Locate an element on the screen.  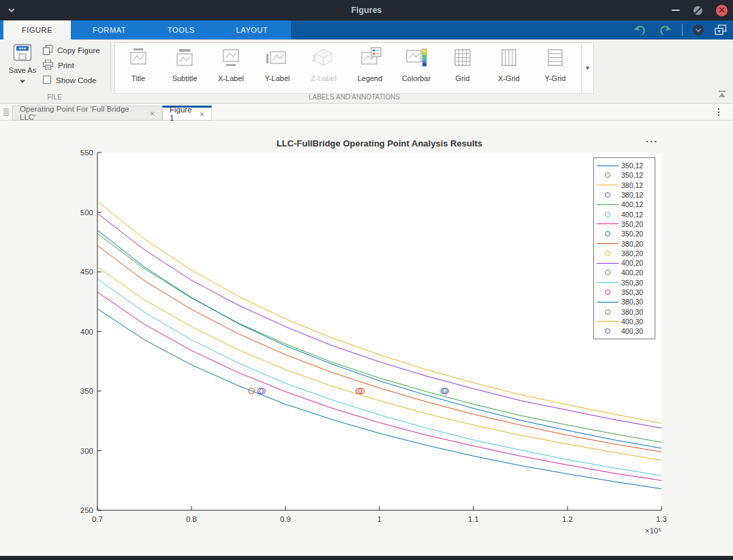
svg-text: 1.3 is located at coordinates (661, 519).